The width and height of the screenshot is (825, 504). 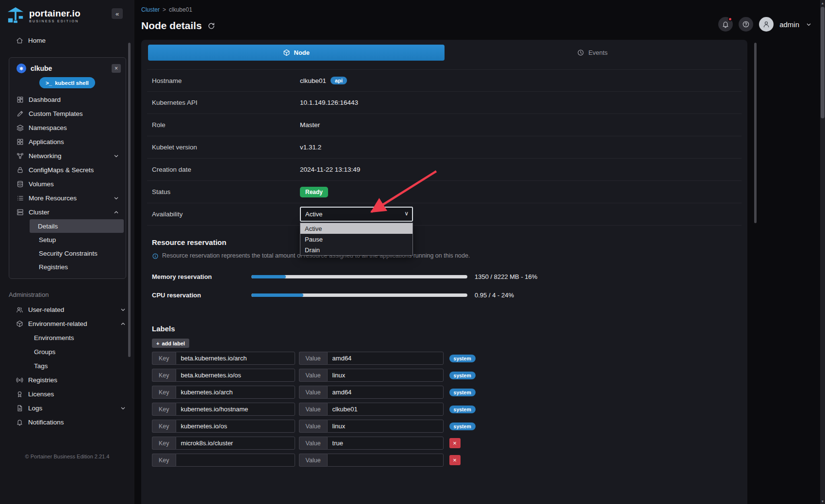 I want to click on sidebar-item-environments: Environments, so click(x=67, y=338).